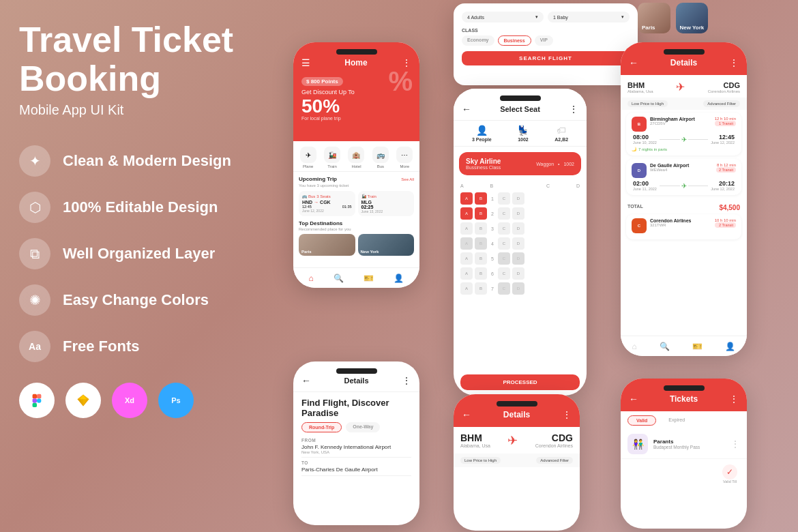 The height and width of the screenshot is (532, 798). Describe the element at coordinates (520, 198) in the screenshot. I see `seat-row-1: A B 1 C D` at that location.